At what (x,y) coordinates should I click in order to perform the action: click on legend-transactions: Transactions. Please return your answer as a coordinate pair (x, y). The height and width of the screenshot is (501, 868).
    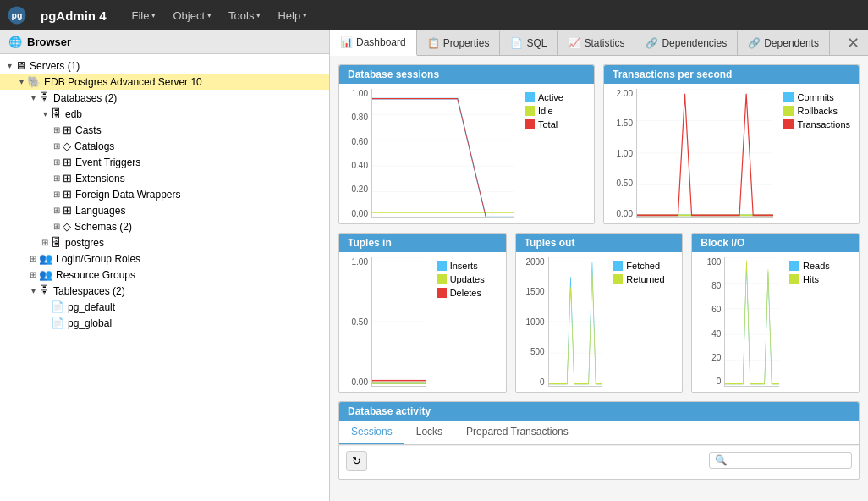
    Looking at the image, I should click on (817, 124).